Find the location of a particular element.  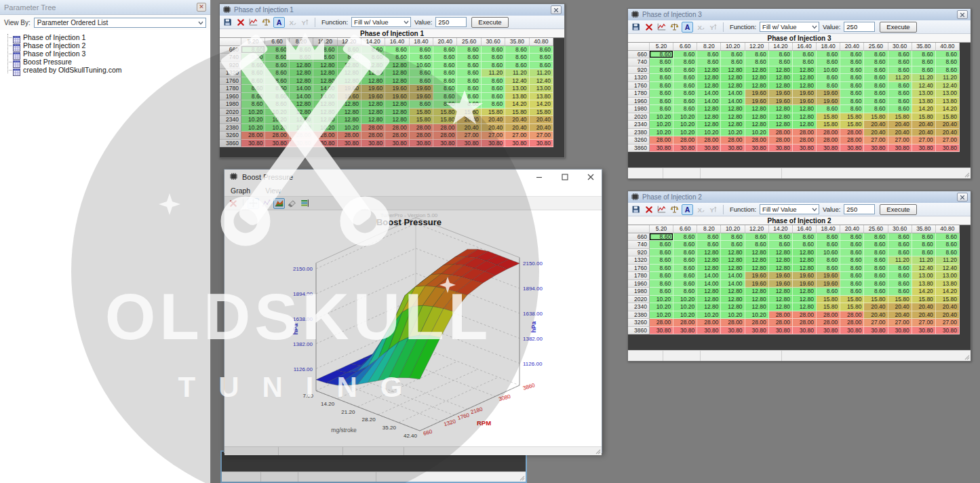

map-cell: 14.20 is located at coordinates (541, 104).